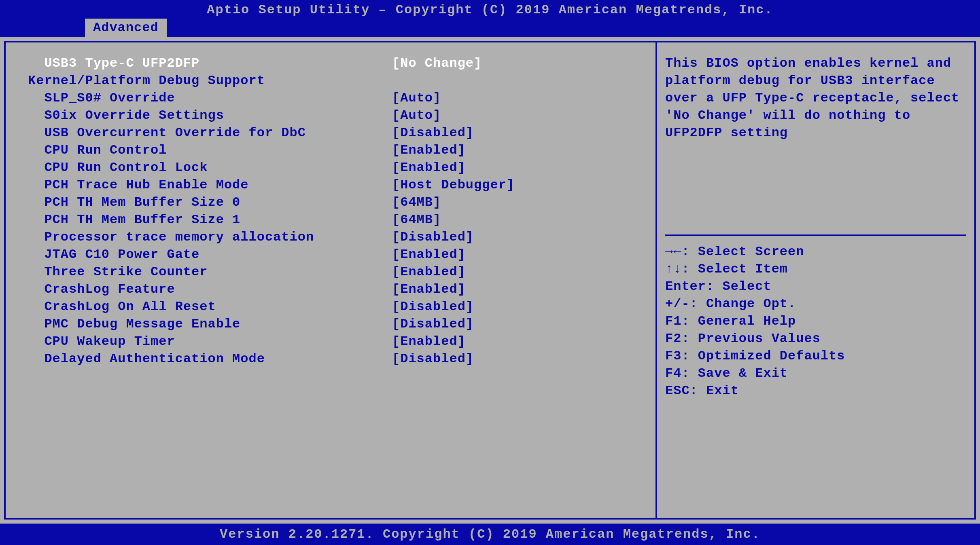  I want to click on setting-label: Delayed Authentication Mode, so click(210, 359).